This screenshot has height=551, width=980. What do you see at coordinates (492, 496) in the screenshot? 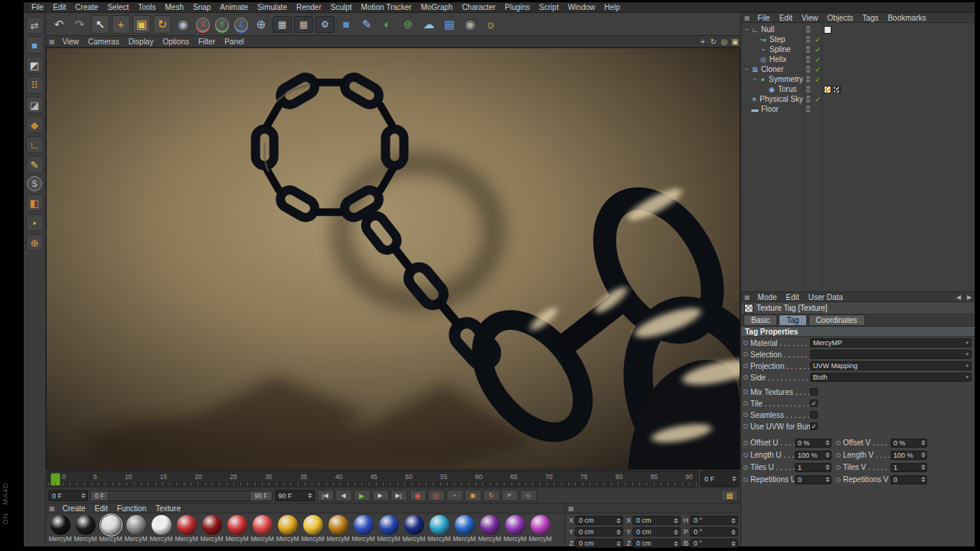
I see `key-rotation-button: ↻` at bounding box center [492, 496].